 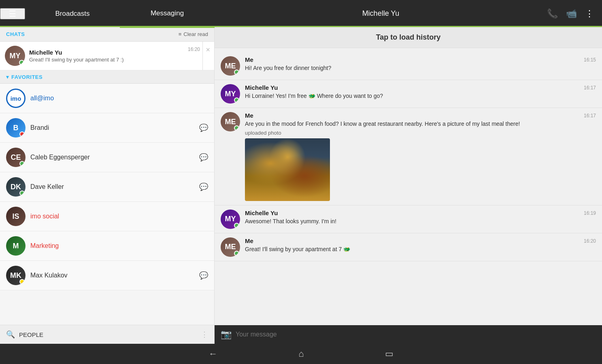 I want to click on imo-text: imo, so click(x=16, y=99).